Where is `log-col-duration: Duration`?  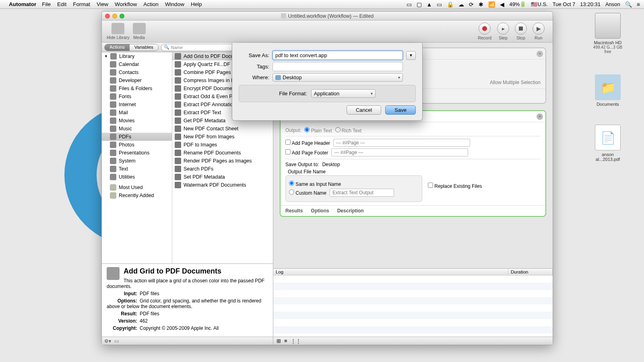
log-col-duration: Duration is located at coordinates (530, 272).